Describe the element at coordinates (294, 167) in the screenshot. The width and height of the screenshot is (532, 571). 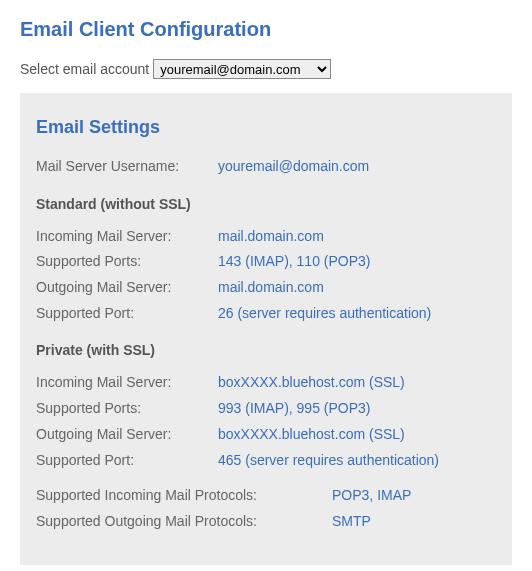
I see `username-value: youremail@domain.com` at that location.